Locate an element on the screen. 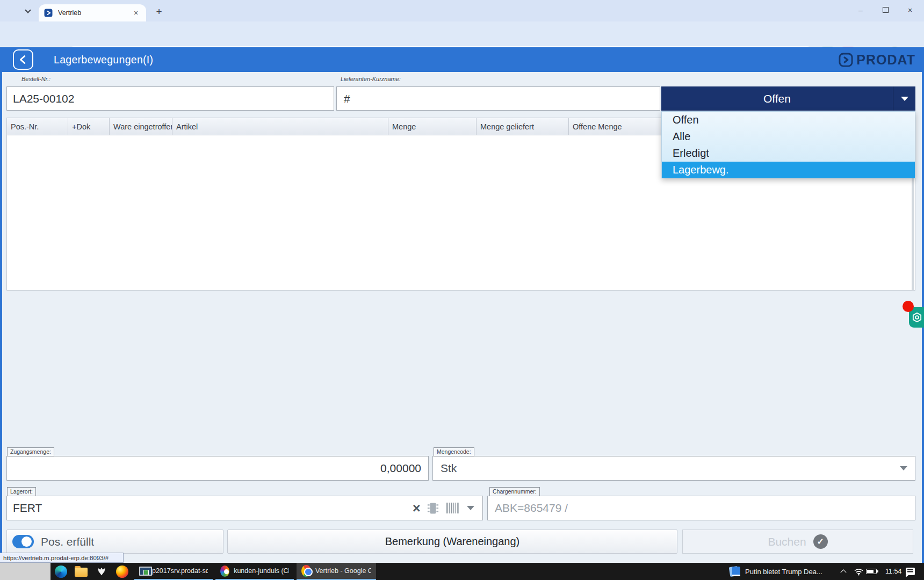  taskbar-explorer-icon is located at coordinates (81, 571).